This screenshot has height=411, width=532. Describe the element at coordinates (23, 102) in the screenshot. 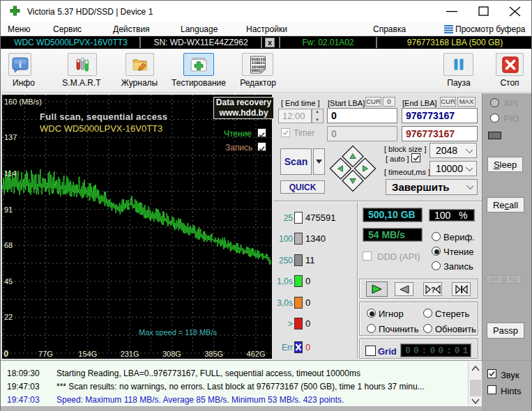

I see `svg-text: 160 (MB/s)` at that location.